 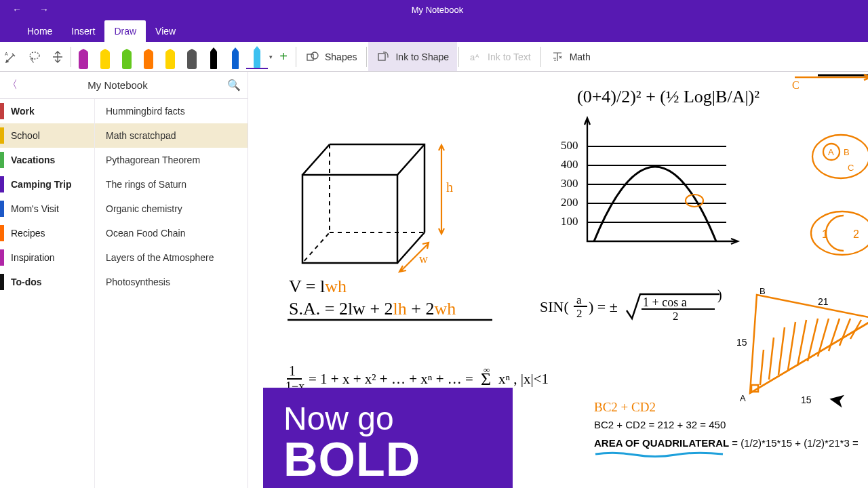 I want to click on section-item: Camping Trip, so click(x=47, y=184).